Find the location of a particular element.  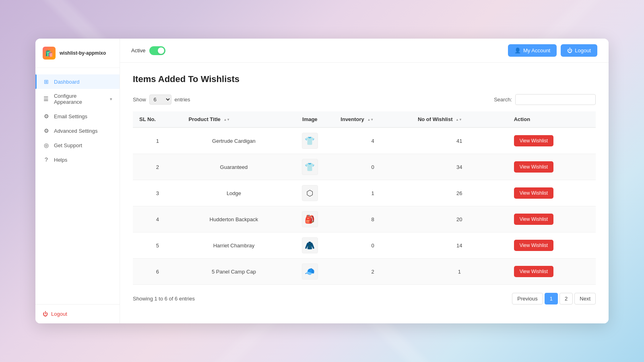

sidebar-item-dashboard: ⊞ Dashboard is located at coordinates (77, 82).